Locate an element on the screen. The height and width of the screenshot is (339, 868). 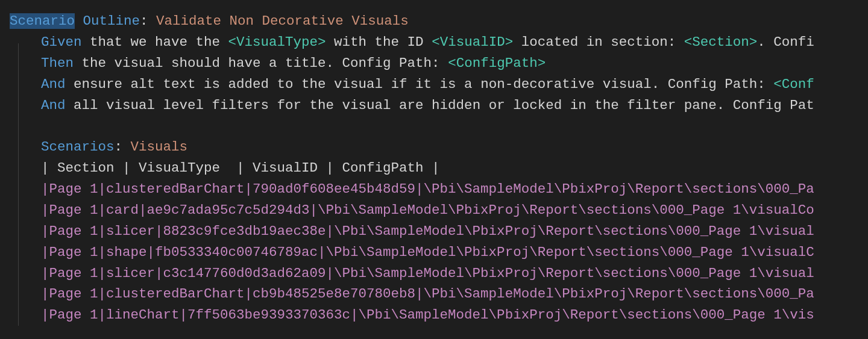
outline-suffix: Outline is located at coordinates (107, 21).